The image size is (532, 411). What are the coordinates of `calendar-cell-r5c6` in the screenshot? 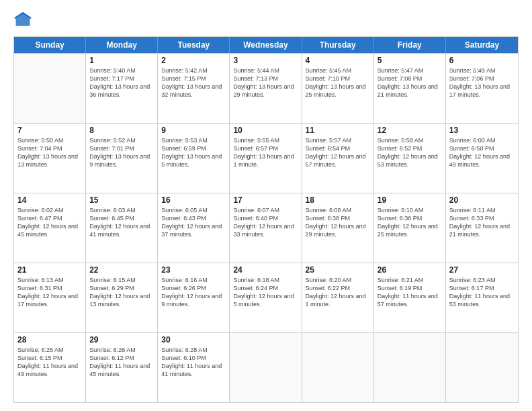 It's located at (410, 368).